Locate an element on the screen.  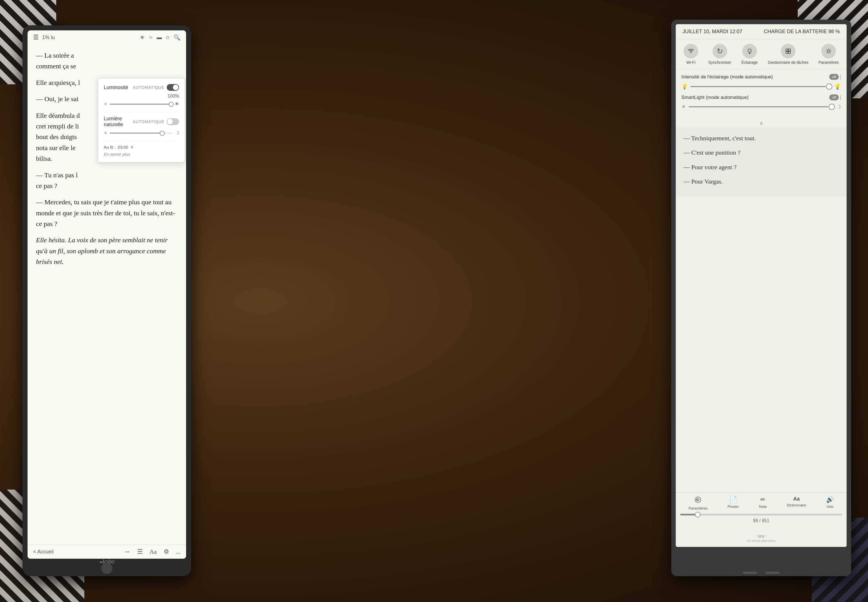
sync-icon-circle: ↻ is located at coordinates (720, 51).